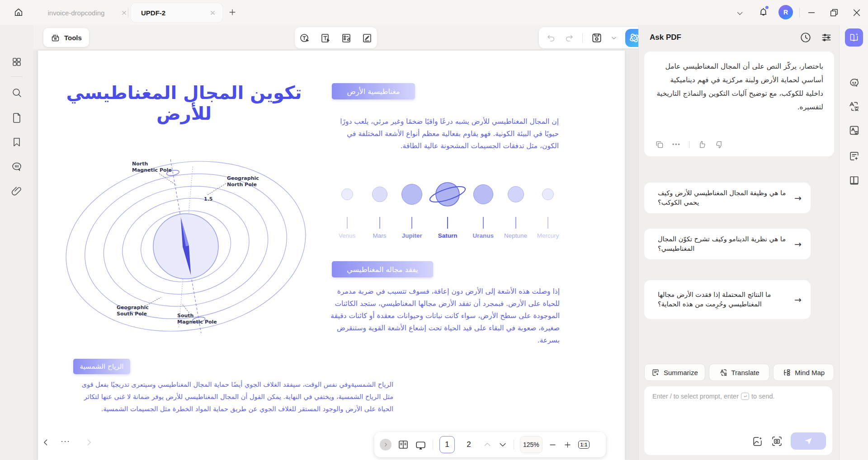  I want to click on expand-toolbar-icon, so click(386, 445).